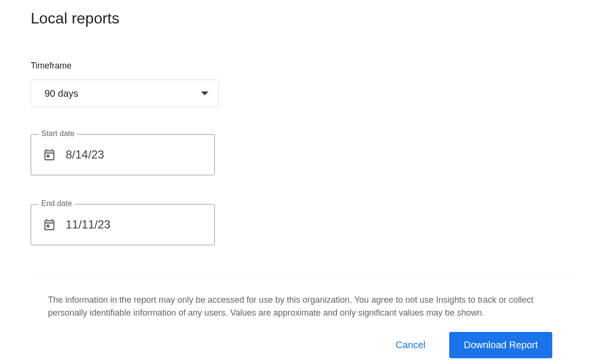  What do you see at coordinates (125, 93) in the screenshot?
I see `timeframe-dropdown: 90 days` at bounding box center [125, 93].